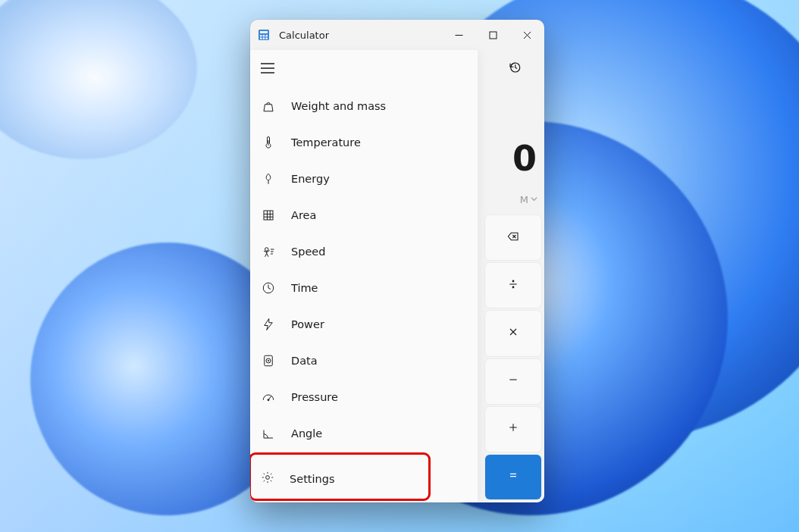 The image size is (799, 532). What do you see at coordinates (364, 288) in the screenshot?
I see `nav-item-time: Time` at bounding box center [364, 288].